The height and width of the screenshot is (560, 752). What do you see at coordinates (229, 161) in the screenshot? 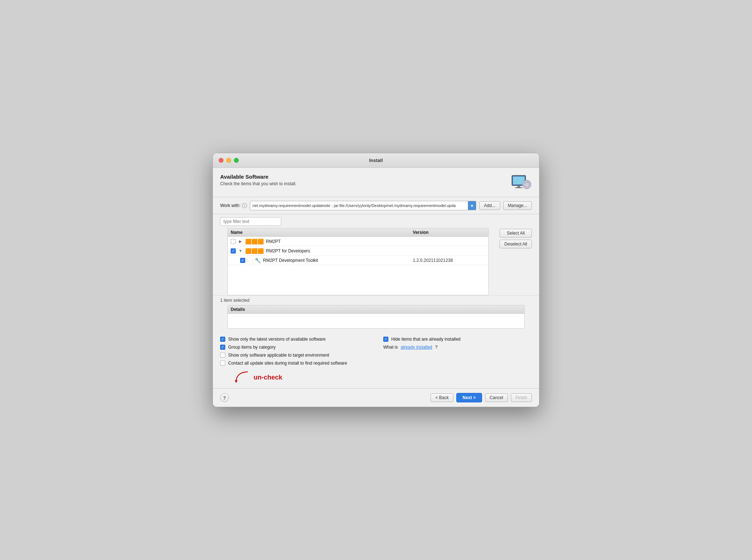
I see `minimize-button` at bounding box center [229, 161].